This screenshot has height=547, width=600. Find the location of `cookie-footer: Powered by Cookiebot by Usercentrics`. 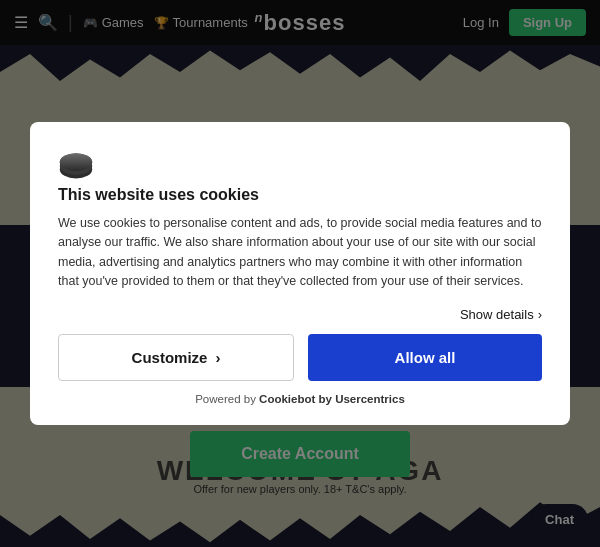

cookie-footer: Powered by Cookiebot by Usercentrics is located at coordinates (300, 399).